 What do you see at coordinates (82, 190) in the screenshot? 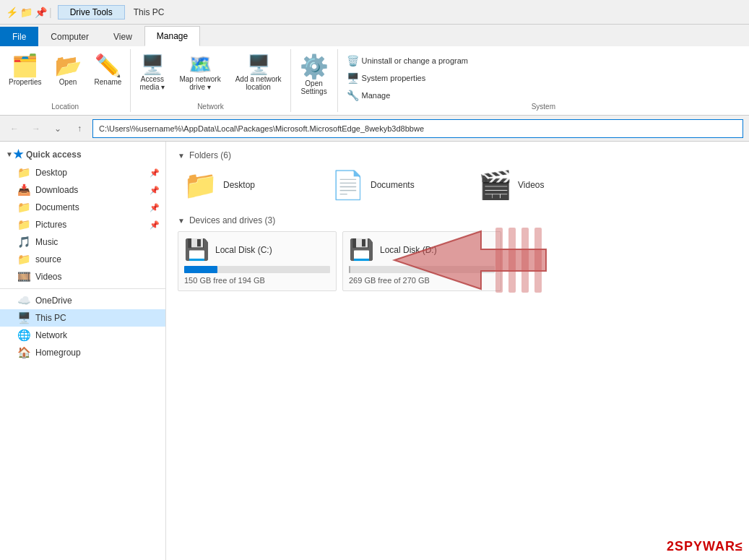
I see `sidebar-item-downloads: 📥 Downloads 📌` at bounding box center [82, 190].